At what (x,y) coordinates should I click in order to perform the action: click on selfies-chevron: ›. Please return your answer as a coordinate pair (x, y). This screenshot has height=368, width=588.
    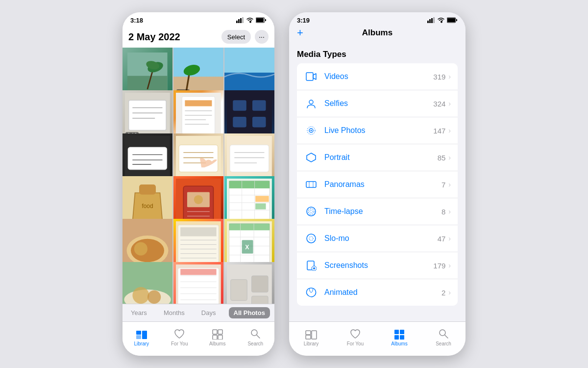
    Looking at the image, I should click on (450, 104).